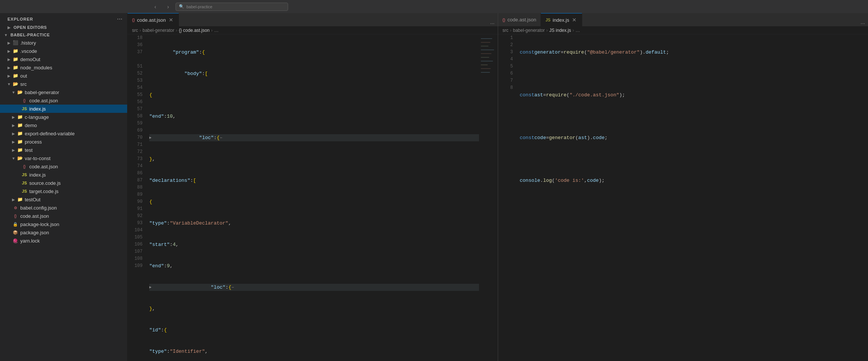 The image size is (868, 361). I want to click on nav-controls: ‹ › 🔍 babel-practice, so click(219, 7).